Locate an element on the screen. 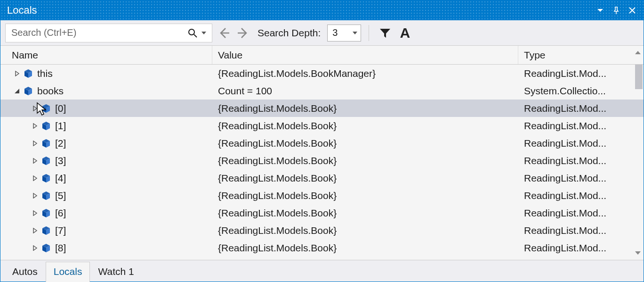 Image resolution: width=644 pixels, height=282 pixels. scrollbar is located at coordinates (639, 162).